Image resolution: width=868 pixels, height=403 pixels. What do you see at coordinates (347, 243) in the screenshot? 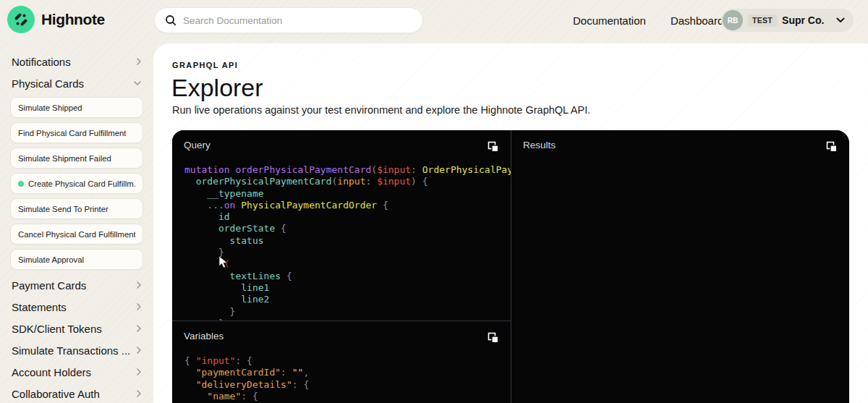
I see `query-editor: mutation orderPhysicalPaymentCard($input…` at bounding box center [347, 243].